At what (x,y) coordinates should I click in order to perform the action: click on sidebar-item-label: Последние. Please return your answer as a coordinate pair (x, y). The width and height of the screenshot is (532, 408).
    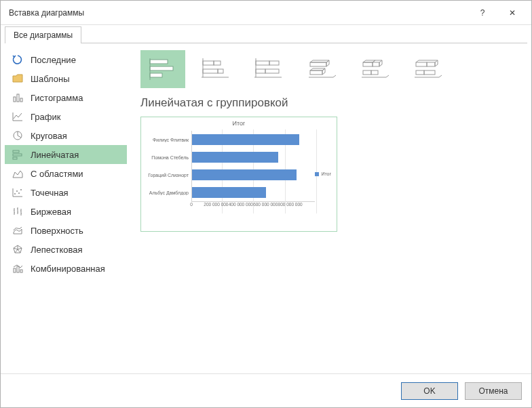
    Looking at the image, I should click on (53, 60).